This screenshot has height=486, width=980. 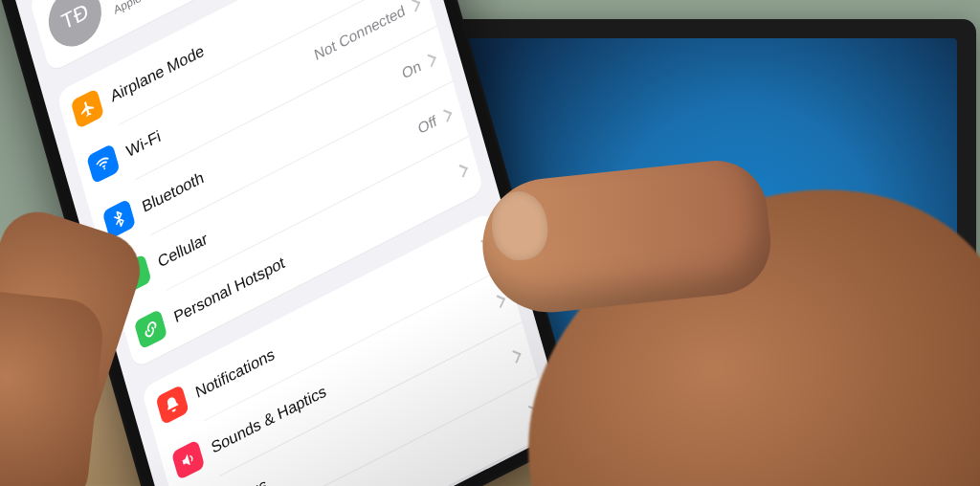 I want to click on airplane-icon, so click(x=88, y=109).